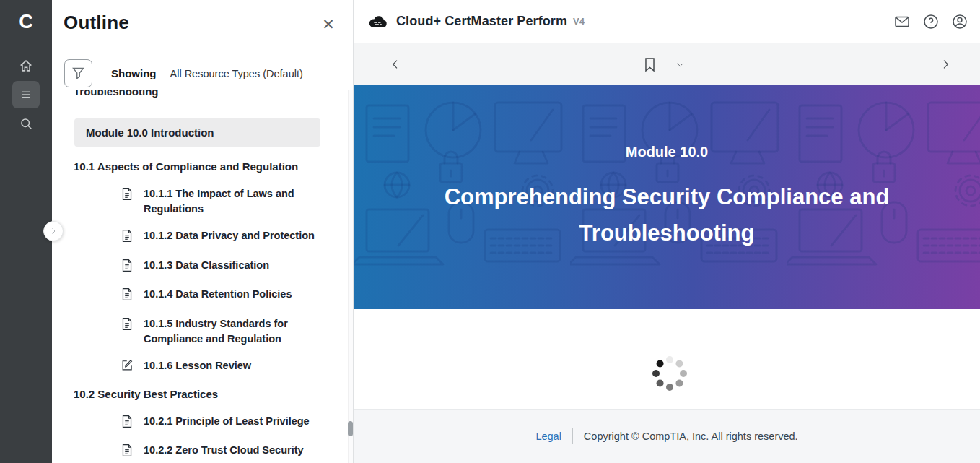  I want to click on panel-collapse-toggle, so click(53, 231).